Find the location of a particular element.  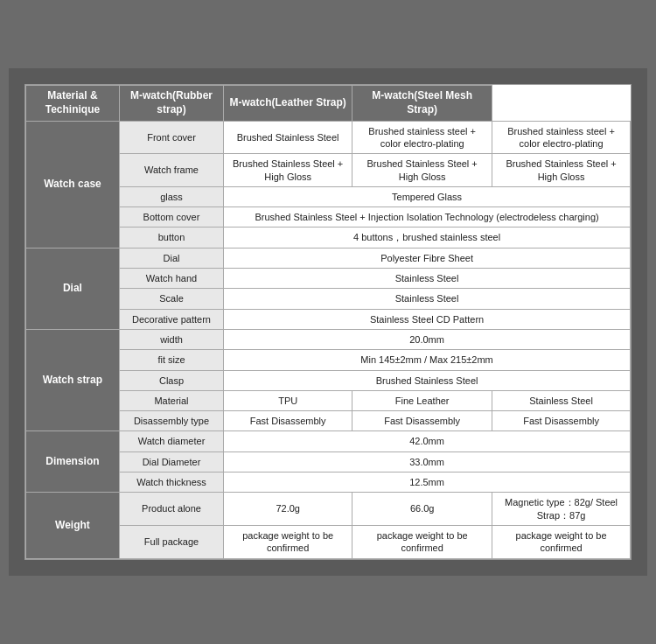

merged-data-cell: 33.0mm is located at coordinates (427, 462).